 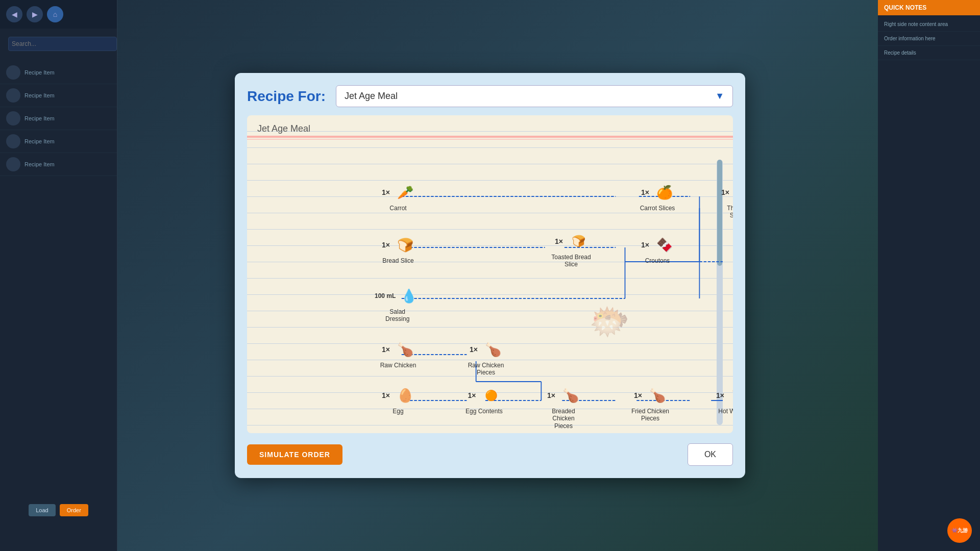 What do you see at coordinates (564, 418) in the screenshot?
I see `breaded-chicken-label: Breaded Chicken Pieces` at bounding box center [564, 418].